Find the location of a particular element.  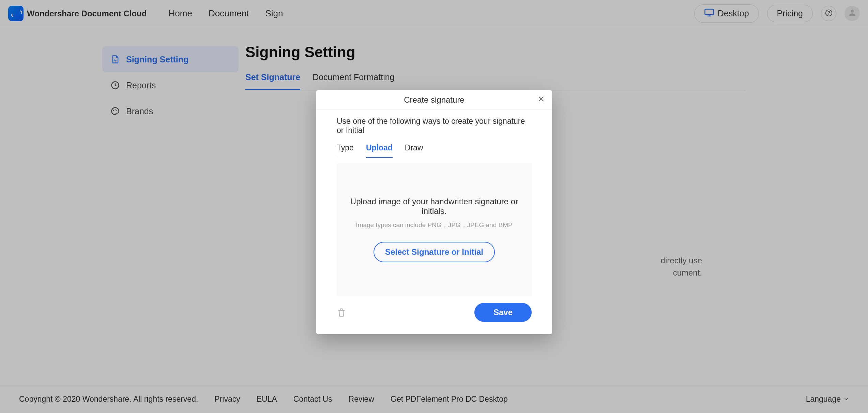

modal-title: Create signature is located at coordinates (434, 100).